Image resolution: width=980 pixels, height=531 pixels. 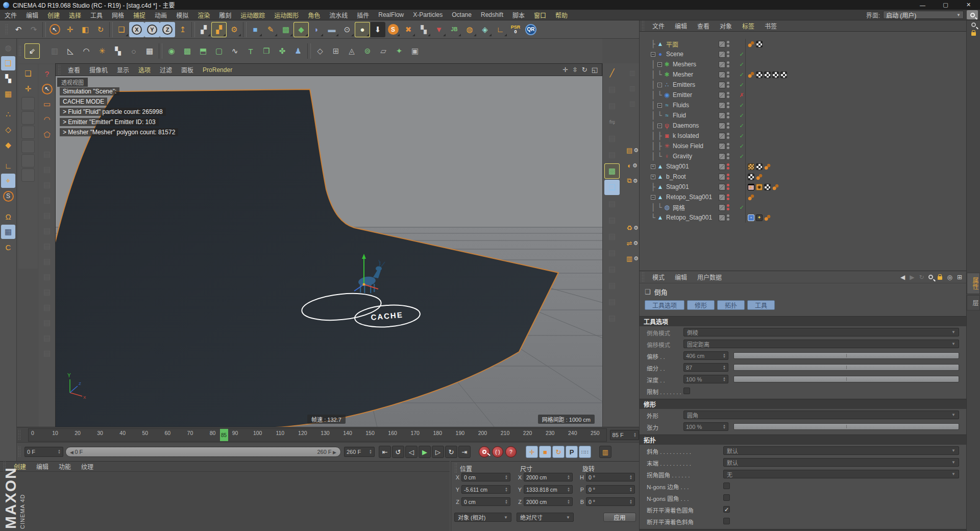 What do you see at coordinates (658, 26) in the screenshot?
I see `menu-item-0: 文件` at bounding box center [658, 26].